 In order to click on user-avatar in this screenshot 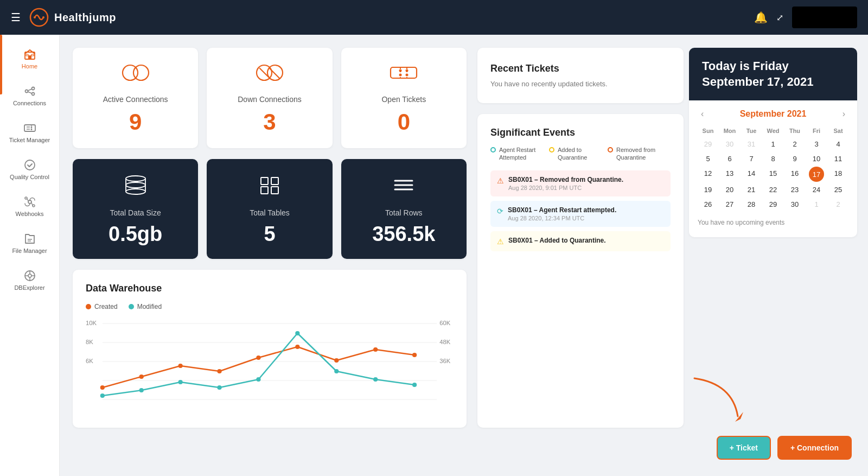, I will do `click(825, 17)`.